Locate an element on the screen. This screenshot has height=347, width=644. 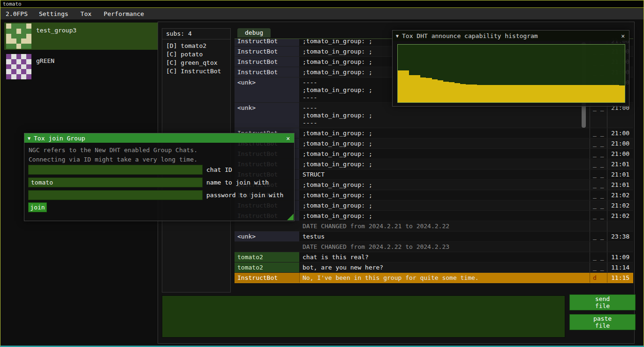
message-row: tomato2chat is this real?_ _11:09 is located at coordinates (434, 257).